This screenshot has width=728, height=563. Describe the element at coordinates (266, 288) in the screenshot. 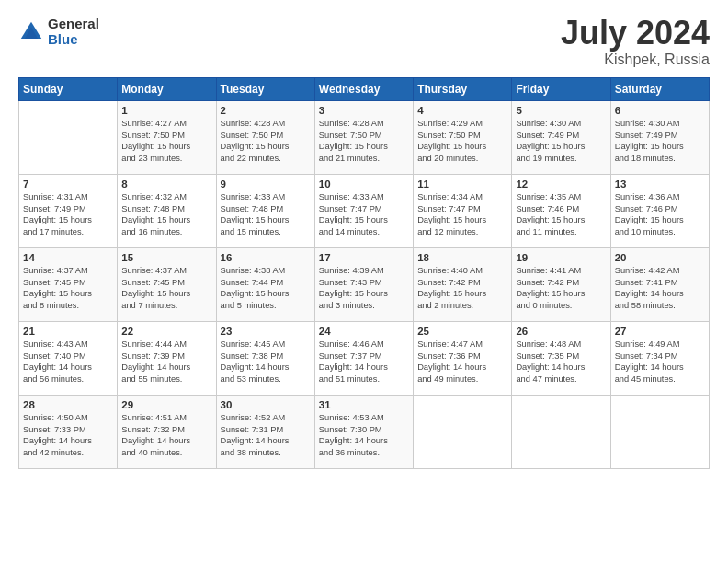

I see `day-info: Sunrise: 4:38 AM Sunset: 7:44 PM Dayligh…` at that location.